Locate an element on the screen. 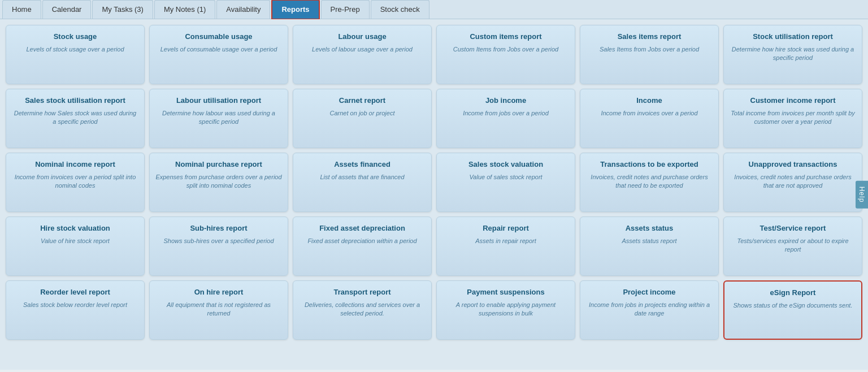  report-card-stock-utilisation-report: Stock utilisation reportDetermine how hi… is located at coordinates (793, 54).